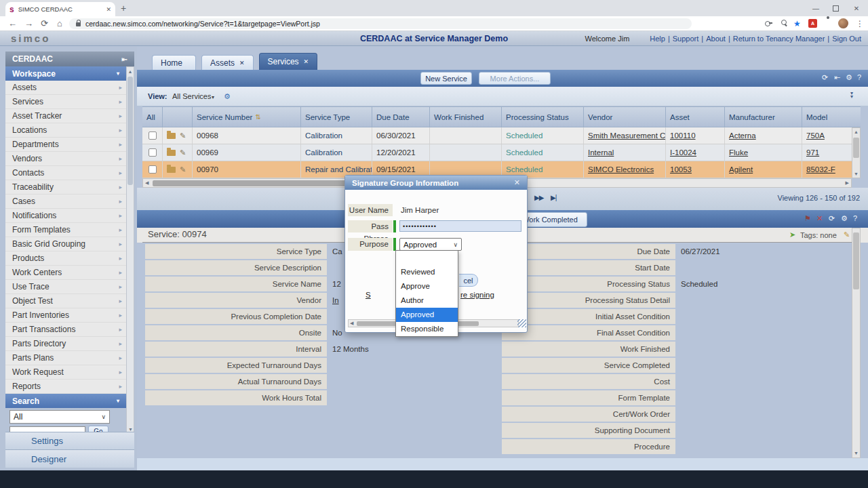 This screenshot has height=488, width=868. Describe the element at coordinates (66, 344) in the screenshot. I see `sidebar-item: Parts Directory ▸` at that location.